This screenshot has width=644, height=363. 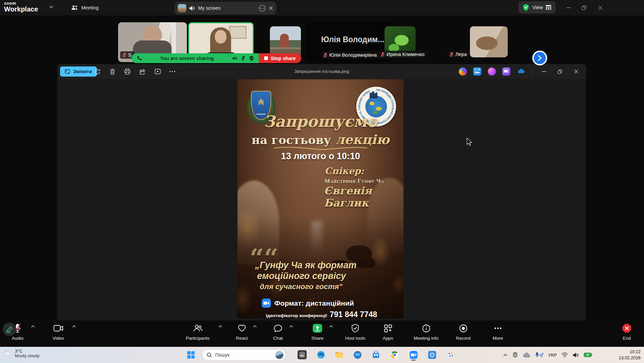 I want to click on gallery-icon, so click(x=477, y=72).